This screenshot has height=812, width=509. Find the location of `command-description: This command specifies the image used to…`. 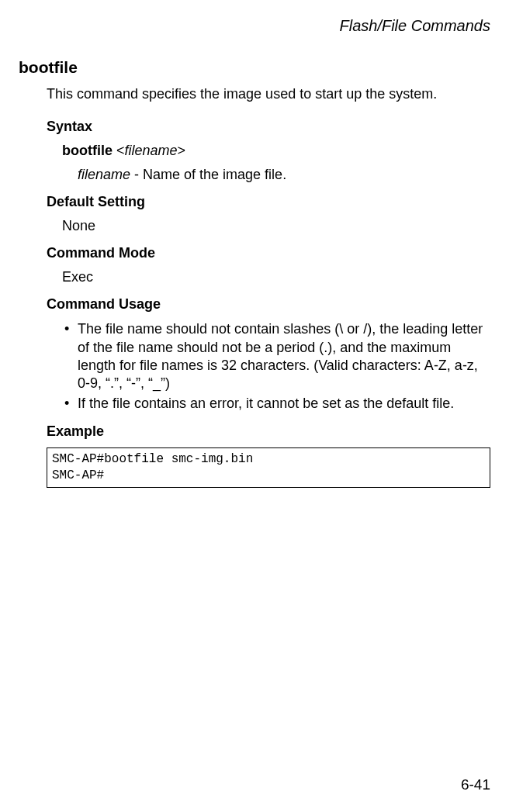

command-description: This command specifies the image used to… is located at coordinates (268, 94).